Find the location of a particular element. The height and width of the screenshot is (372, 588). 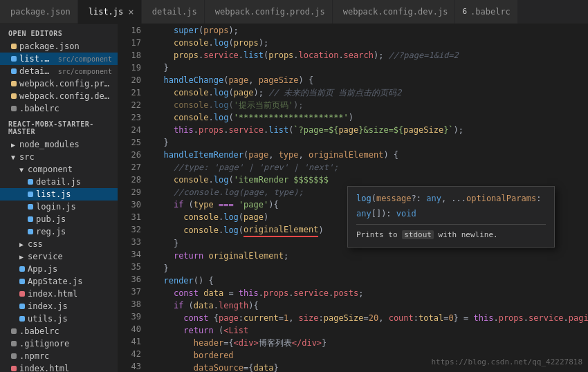

tab-webpack-prod: webpack.config.prod.js is located at coordinates (268, 12).